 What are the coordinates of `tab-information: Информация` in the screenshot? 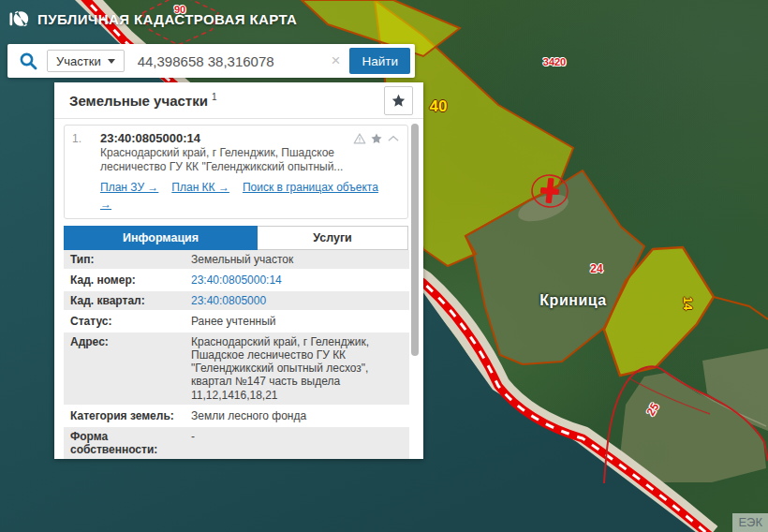 It's located at (161, 238).